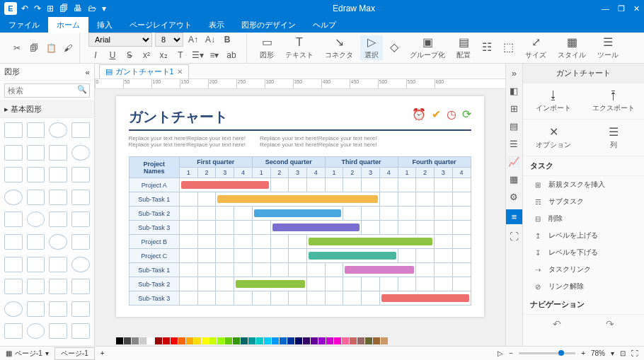  What do you see at coordinates (78, 8) in the screenshot?
I see `qat-button: 🖶` at bounding box center [78, 8].